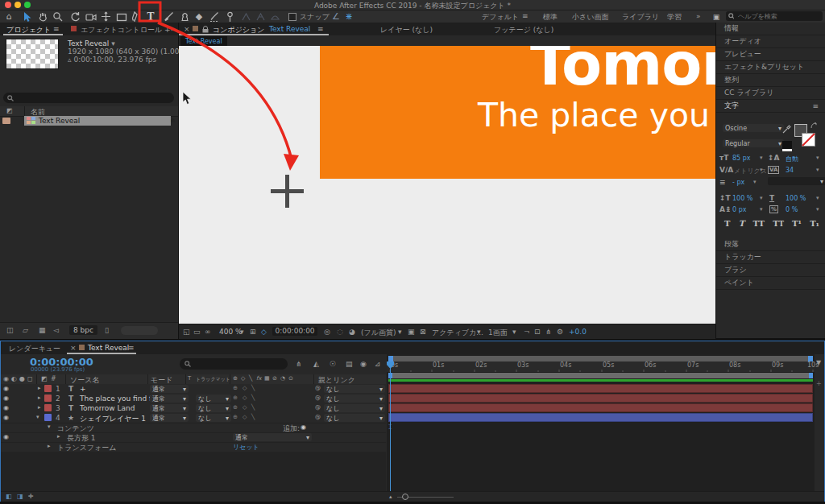 The image size is (825, 504). I want to click on camera-tool-icon, so click(91, 16).